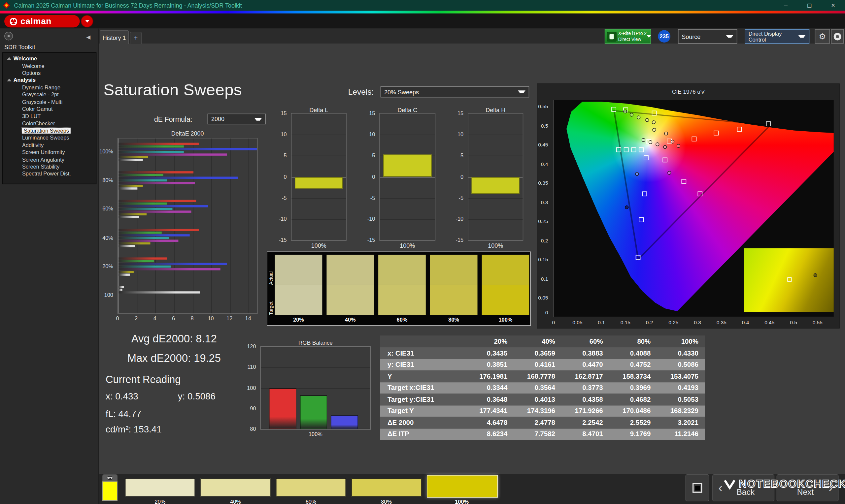  What do you see at coordinates (542, 353) in the screenshot?
I see `table-row-x-cie31: x: CIE310.34350.36590.38830.40880.4330` at bounding box center [542, 353].